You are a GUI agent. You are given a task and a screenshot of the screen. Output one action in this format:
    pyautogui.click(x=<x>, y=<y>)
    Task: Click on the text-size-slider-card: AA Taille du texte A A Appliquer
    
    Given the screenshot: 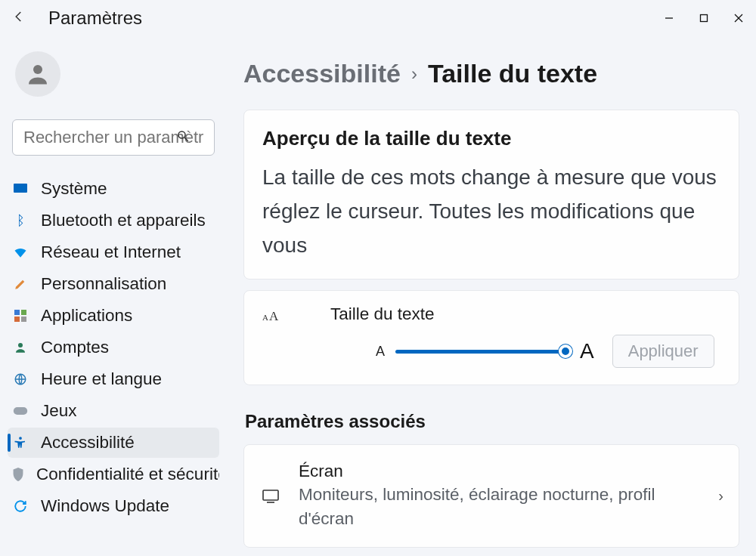 What is the action you would take?
    pyautogui.click(x=491, y=338)
    